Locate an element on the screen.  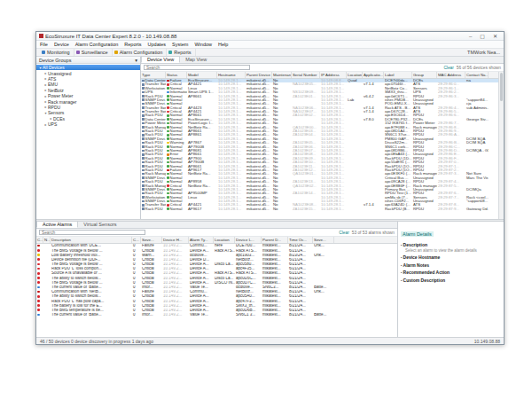
perspective-surveillance: Surveillance is located at coordinates (94, 52).